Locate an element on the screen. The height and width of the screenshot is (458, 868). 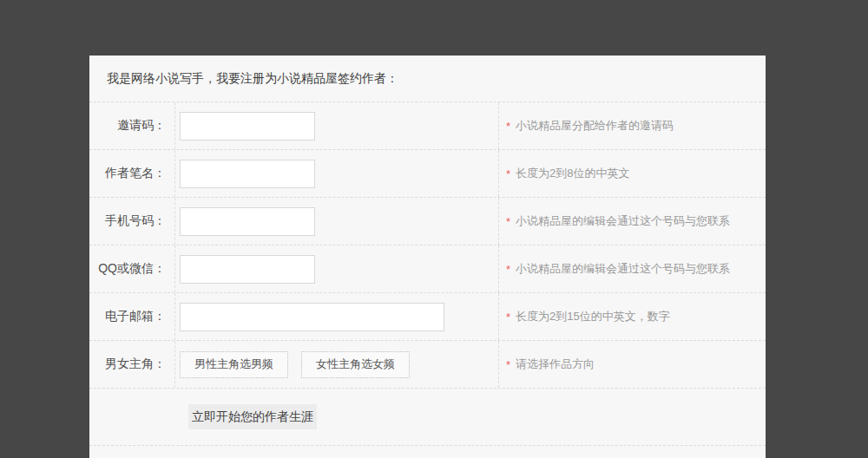
submit-row: 立即开始您的作者生涯 is located at coordinates (427, 417).